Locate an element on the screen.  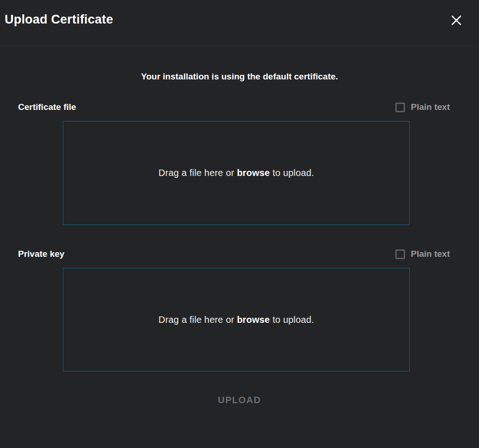
dialog-header: Upload Certificate is located at coordinates (240, 23).